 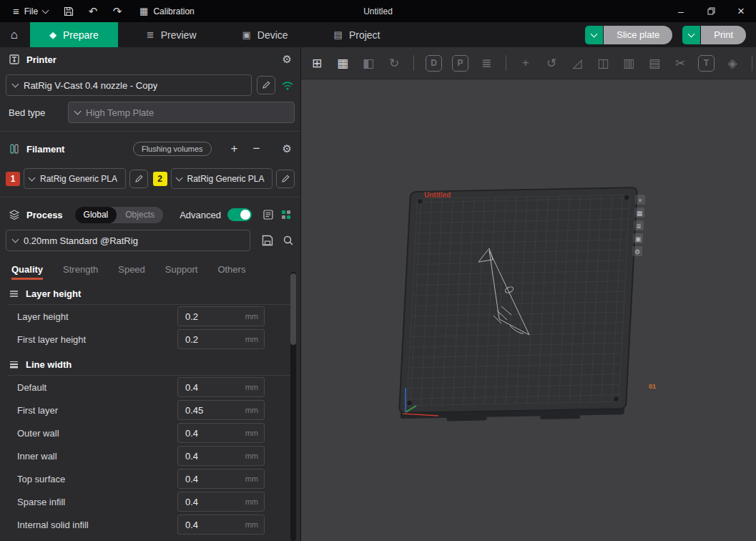 I want to click on close-button: ×, so click(x=741, y=11).